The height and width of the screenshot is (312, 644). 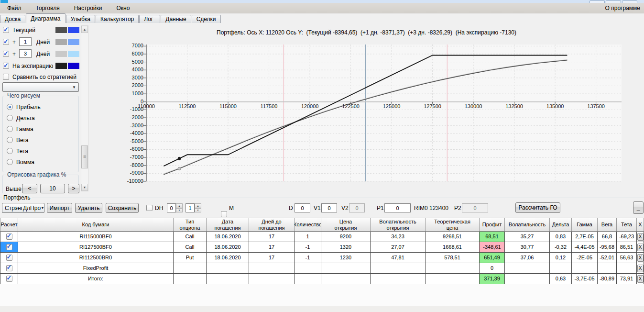 I want to click on cell: RI115000BF0, so click(x=96, y=237).